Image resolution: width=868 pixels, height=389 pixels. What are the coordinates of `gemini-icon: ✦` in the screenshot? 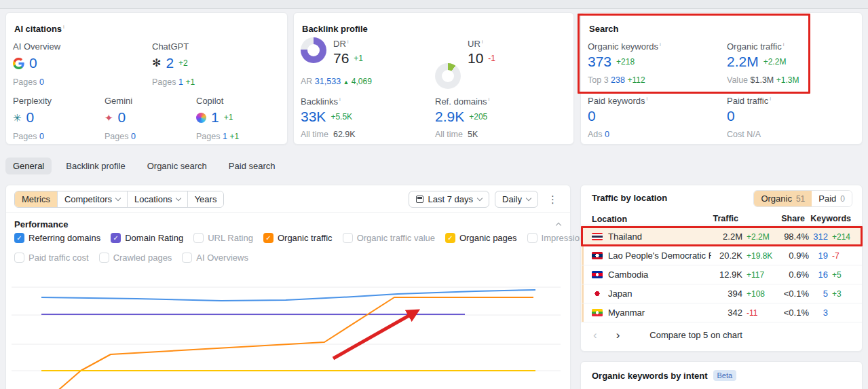 It's located at (109, 118).